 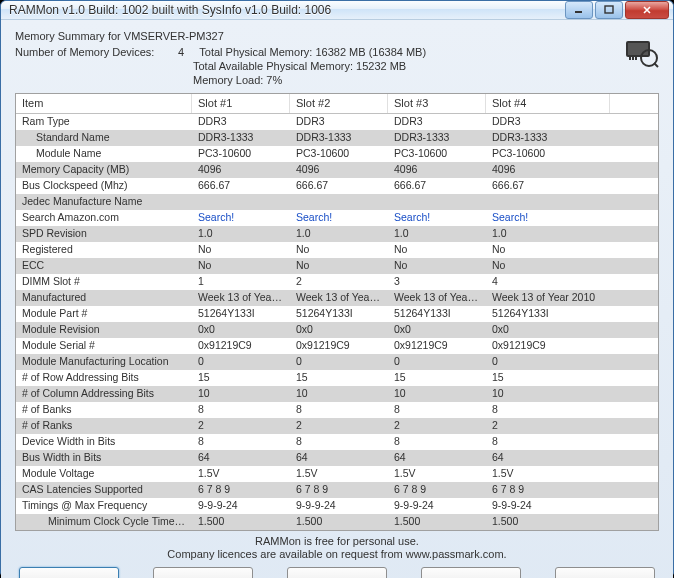 What do you see at coordinates (339, 394) in the screenshot?
I see `row-value: 10` at bounding box center [339, 394].